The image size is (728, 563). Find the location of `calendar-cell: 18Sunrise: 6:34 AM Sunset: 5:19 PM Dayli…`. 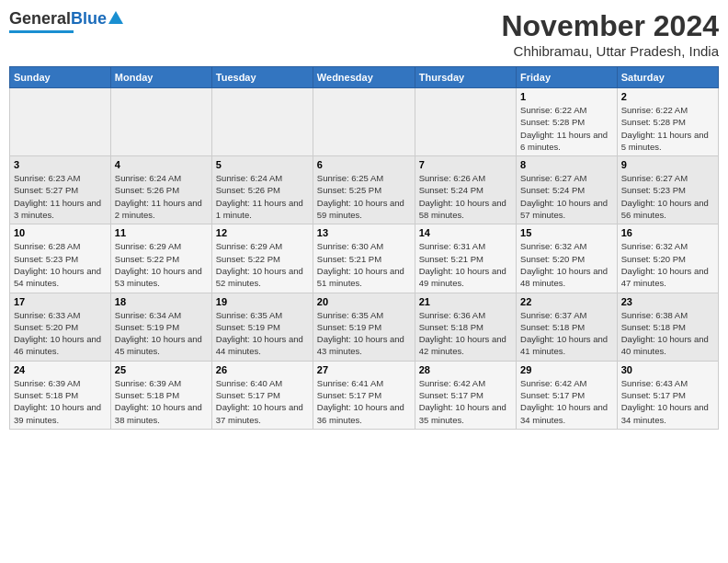

calendar-cell: 18Sunrise: 6:34 AM Sunset: 5:19 PM Dayli… is located at coordinates (161, 327).